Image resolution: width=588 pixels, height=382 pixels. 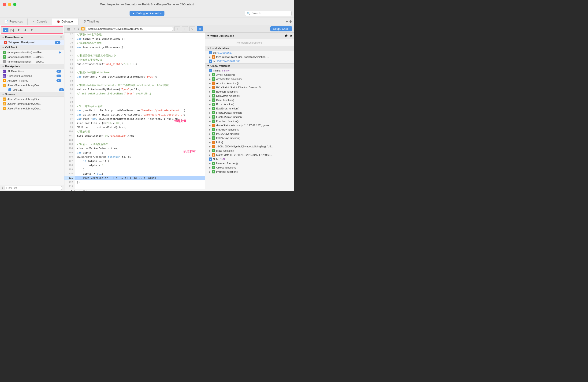 I want to click on minimize-button, so click(x=10, y=4).